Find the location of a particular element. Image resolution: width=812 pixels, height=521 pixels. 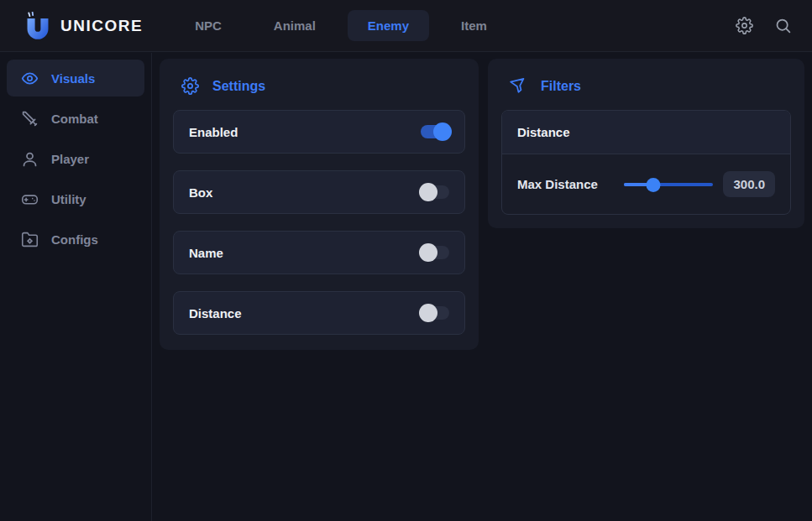

sidebar-item-configs: Configs is located at coordinates (76, 239).